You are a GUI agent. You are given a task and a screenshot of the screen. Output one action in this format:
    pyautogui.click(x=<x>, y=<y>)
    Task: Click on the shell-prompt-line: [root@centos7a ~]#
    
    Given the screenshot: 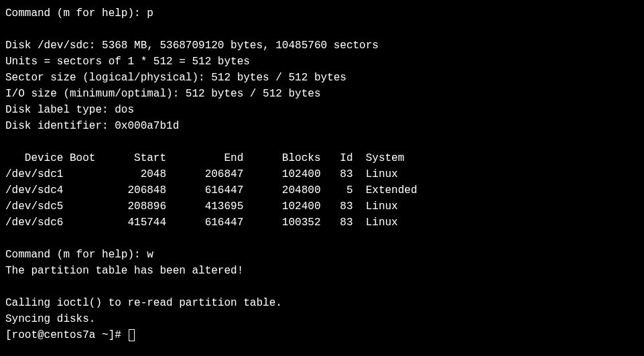 What is the action you would take?
    pyautogui.click(x=322, y=335)
    